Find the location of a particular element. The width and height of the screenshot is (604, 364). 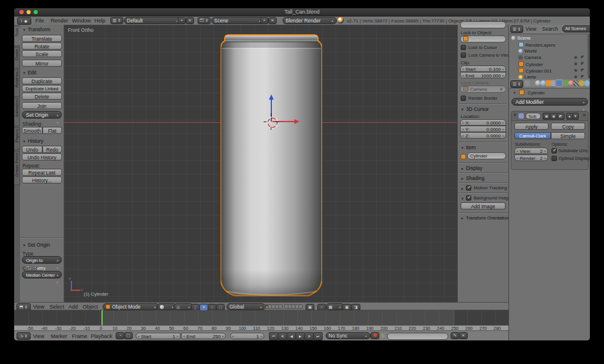

panel-item-title: ▼Item is located at coordinates (468, 147).